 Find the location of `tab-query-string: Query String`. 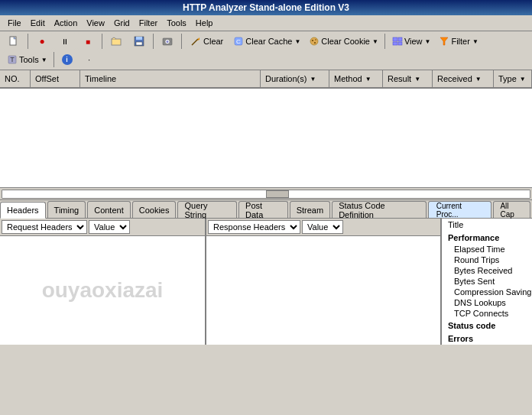

tab-query-string: Query String is located at coordinates (207, 209).